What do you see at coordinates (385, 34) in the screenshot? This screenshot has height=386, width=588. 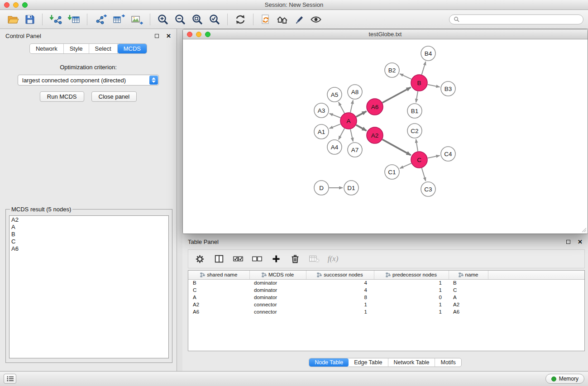 I see `network-window-titlebar: testGlobe.txt` at bounding box center [385, 34].